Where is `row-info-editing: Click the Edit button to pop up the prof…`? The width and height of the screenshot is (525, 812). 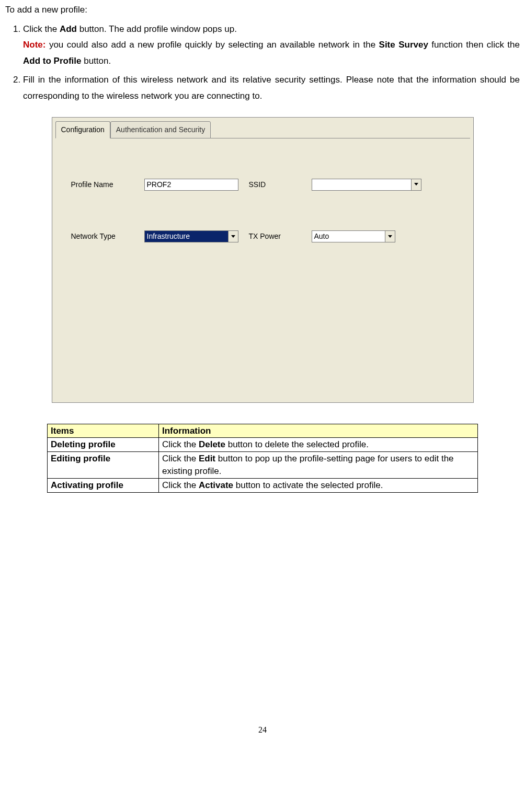 row-info-editing: Click the Edit button to pop up the prof… is located at coordinates (318, 465).